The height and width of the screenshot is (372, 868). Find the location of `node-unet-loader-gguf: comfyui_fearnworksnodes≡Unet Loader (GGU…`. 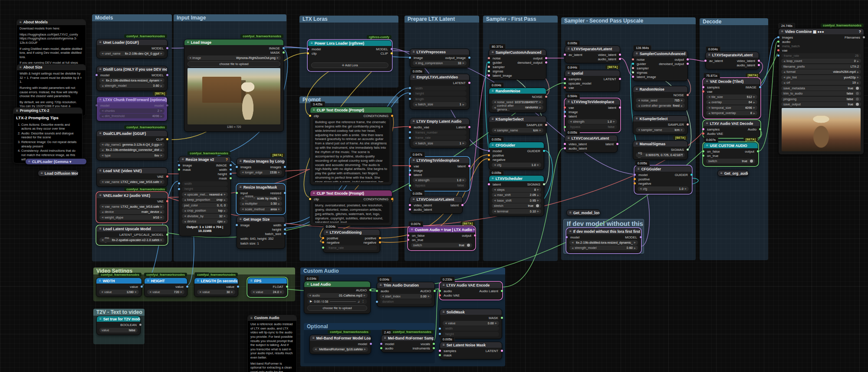

node-unet-loader-gguf: comfyui_fearnworksnodes≡Unet Loader (GGU… is located at coordinates (132, 49).